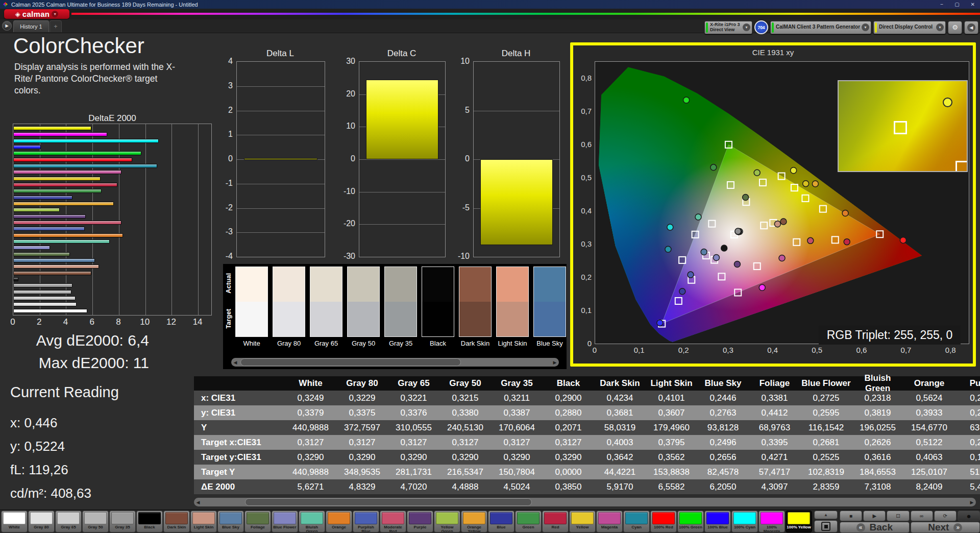 The image size is (980, 533). What do you see at coordinates (150, 522) in the screenshot?
I see `palette-item-black: Black` at bounding box center [150, 522].